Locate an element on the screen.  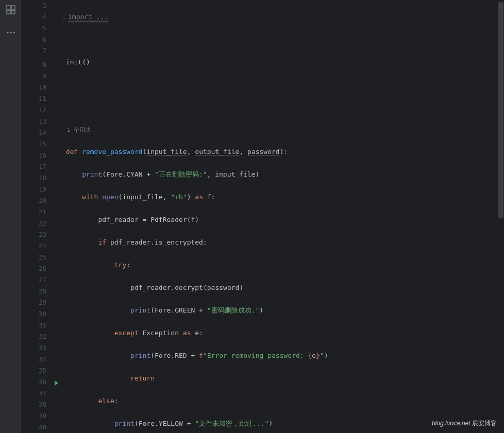
vertical-scrollbar is located at coordinates (501, 216).